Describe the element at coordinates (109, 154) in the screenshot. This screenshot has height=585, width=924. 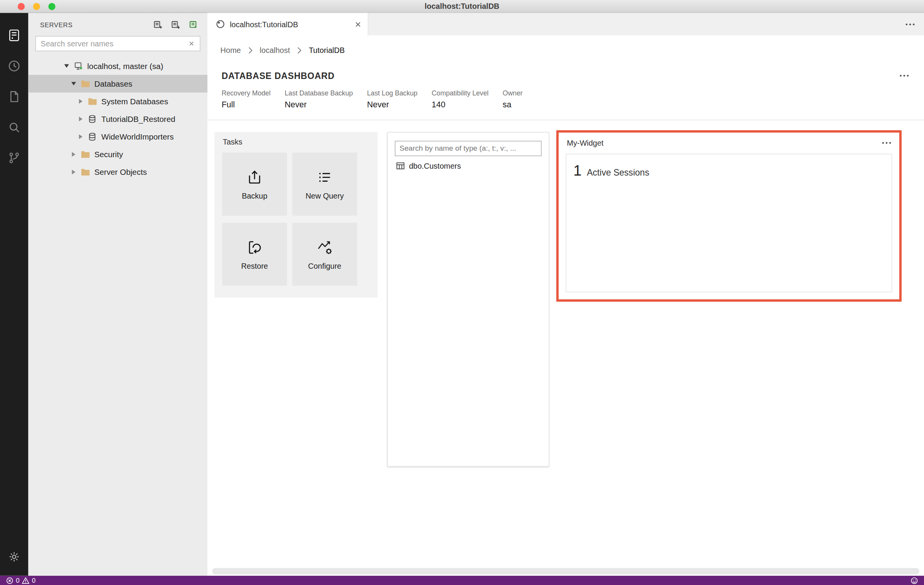
I see `tree-item-label: Security` at that location.